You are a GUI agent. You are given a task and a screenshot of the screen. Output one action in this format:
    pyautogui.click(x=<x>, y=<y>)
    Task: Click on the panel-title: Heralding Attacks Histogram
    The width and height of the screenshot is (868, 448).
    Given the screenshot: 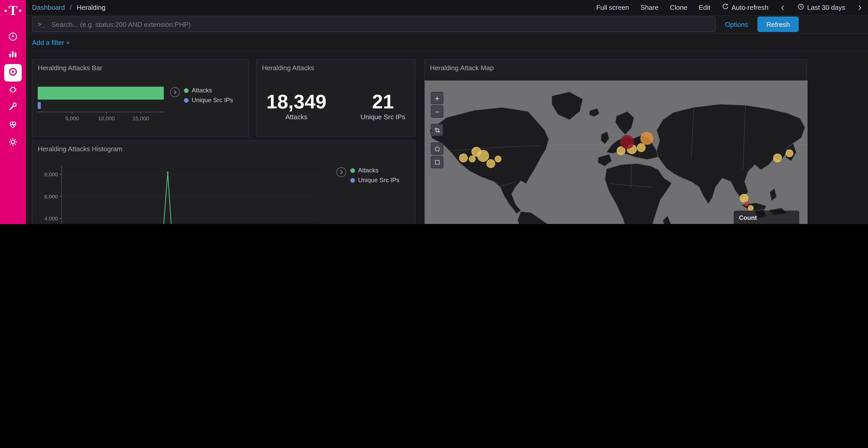 What is the action you would take?
    pyautogui.click(x=224, y=148)
    